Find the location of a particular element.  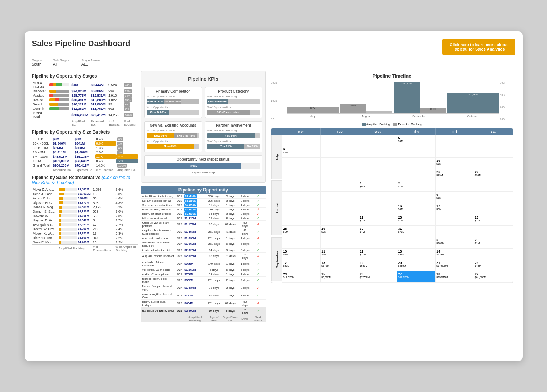

table-row: Nullam suscipit, est ac 9/28 $5,256M 205… is located at coordinates (203, 201).